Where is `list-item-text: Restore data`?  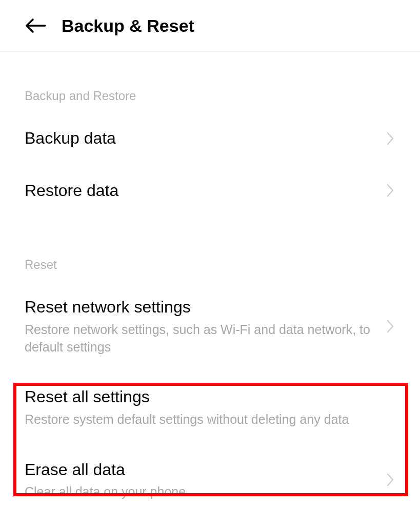
list-item-text: Restore data is located at coordinates (205, 191).